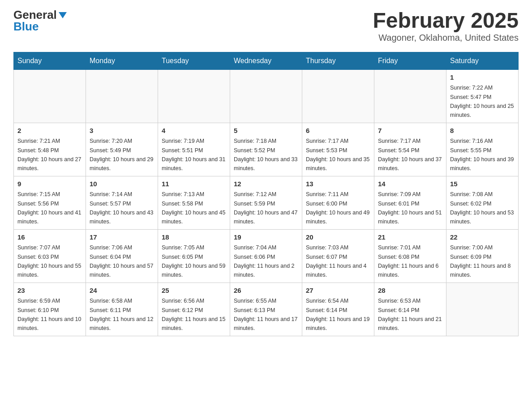  What do you see at coordinates (121, 155) in the screenshot?
I see `day-info: Sunrise: 7:20 AMSunset: 5:49 PMDaylight:…` at bounding box center [121, 155].